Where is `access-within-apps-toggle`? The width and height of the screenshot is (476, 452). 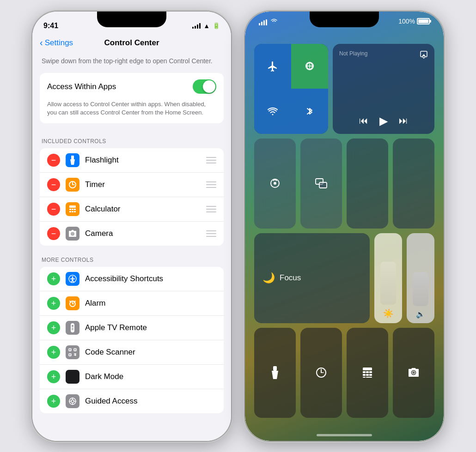 access-within-apps-toggle is located at coordinates (204, 87).